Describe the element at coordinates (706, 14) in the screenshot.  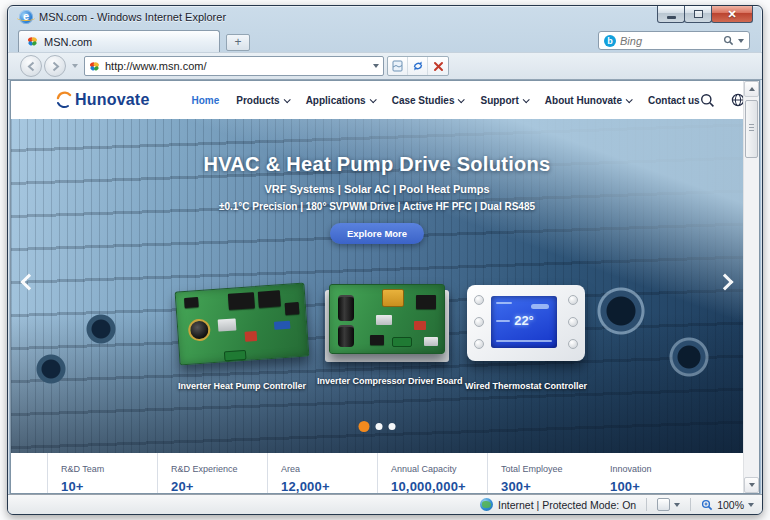
I see `window-controls: ✕` at that location.